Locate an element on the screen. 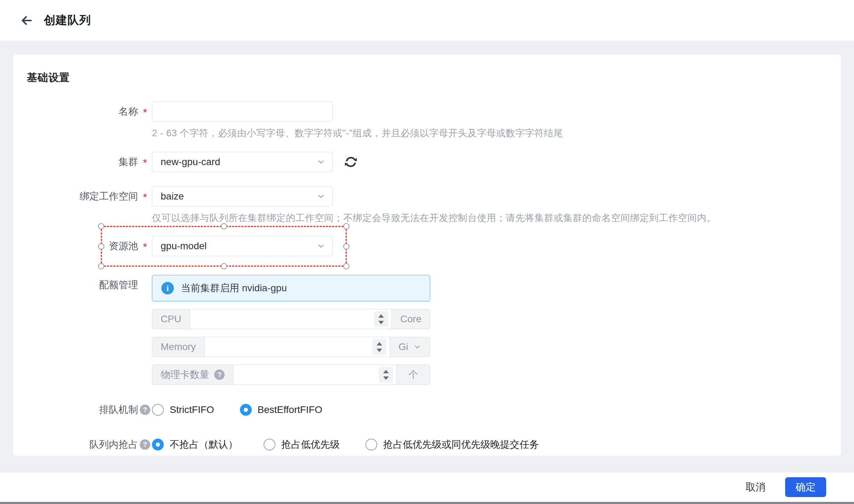 The height and width of the screenshot is (504, 854). name-label: 名称 is located at coordinates (82, 112).